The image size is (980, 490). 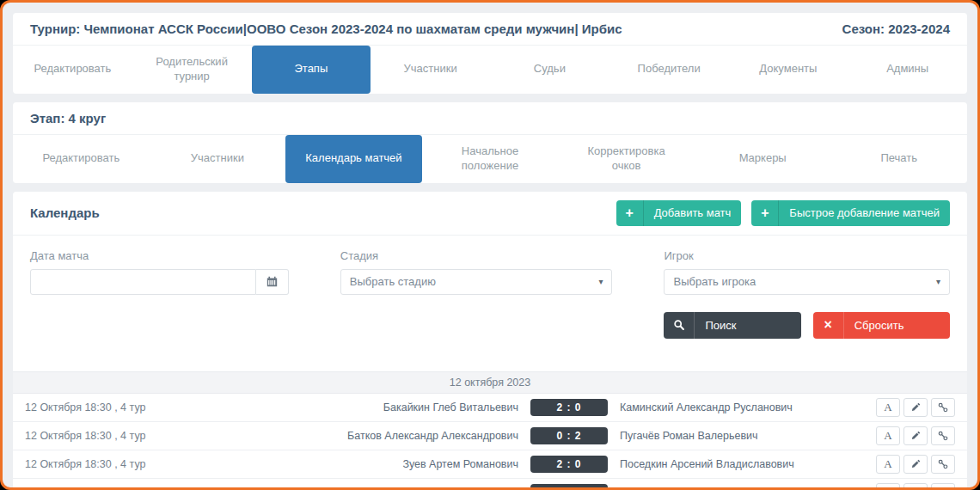 I want to click on reset-button: × Сбросить, so click(x=882, y=325).